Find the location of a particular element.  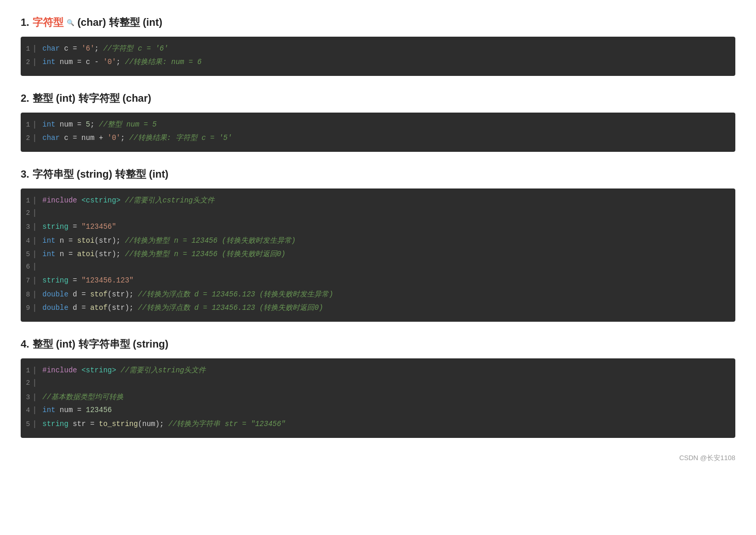

code-token: <string> is located at coordinates (99, 370).